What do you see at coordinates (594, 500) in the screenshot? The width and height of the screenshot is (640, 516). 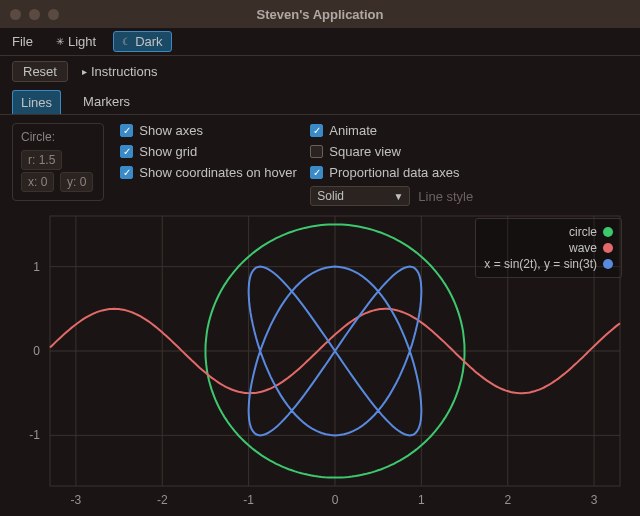 I see `svg-text: 3` at bounding box center [594, 500].